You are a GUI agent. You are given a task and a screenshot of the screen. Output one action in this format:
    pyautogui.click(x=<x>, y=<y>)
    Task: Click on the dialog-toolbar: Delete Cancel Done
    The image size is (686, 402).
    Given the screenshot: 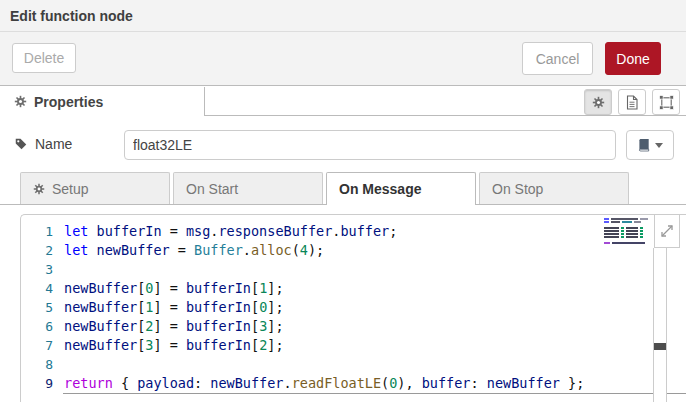 What is the action you would take?
    pyautogui.click(x=343, y=59)
    